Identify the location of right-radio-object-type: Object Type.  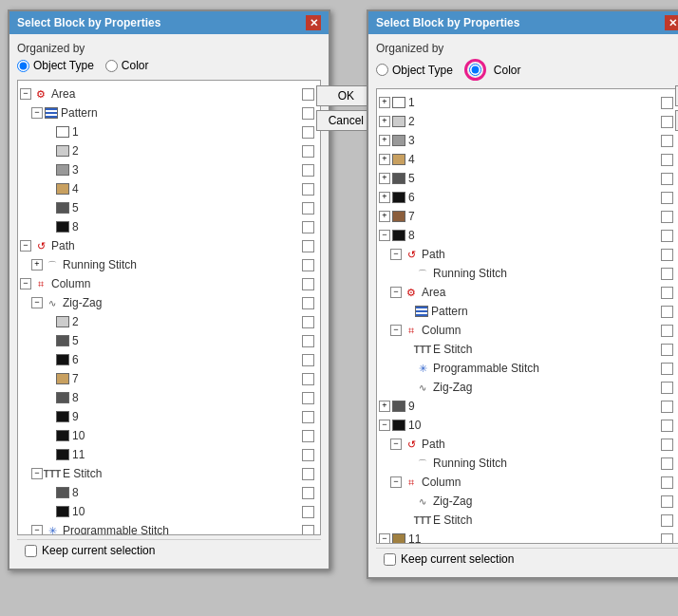
(414, 70).